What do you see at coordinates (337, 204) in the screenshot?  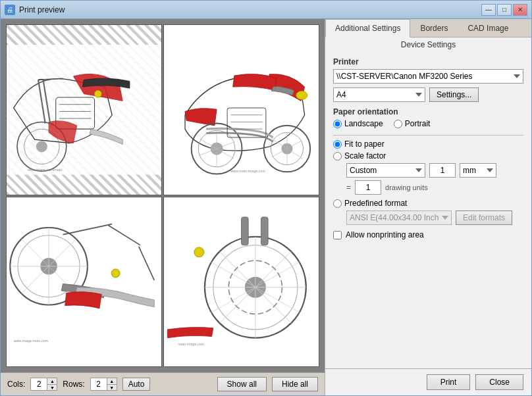 I see `predefined-radio` at bounding box center [337, 204].